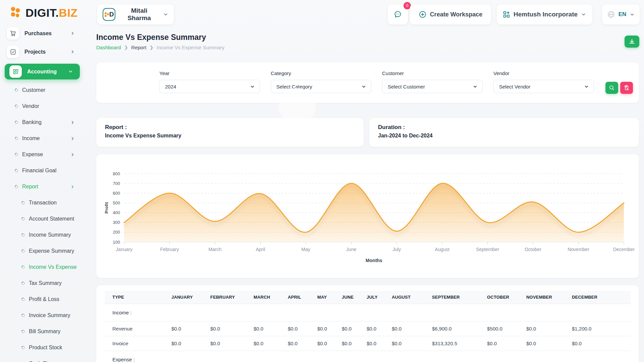 The width and height of the screenshot is (644, 362). I want to click on column-header-july: JULY, so click(379, 297).